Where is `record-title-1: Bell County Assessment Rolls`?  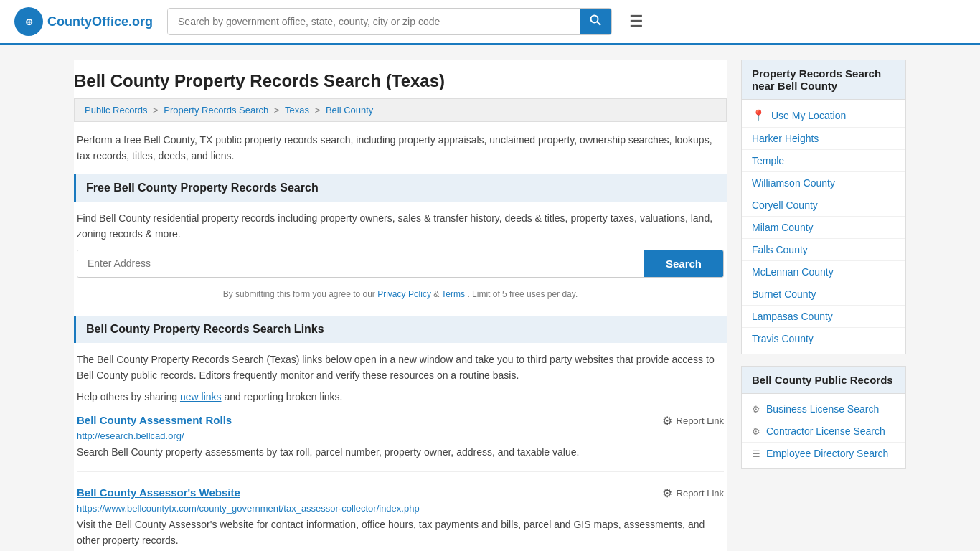 record-title-1: Bell County Assessment Rolls is located at coordinates (154, 420).